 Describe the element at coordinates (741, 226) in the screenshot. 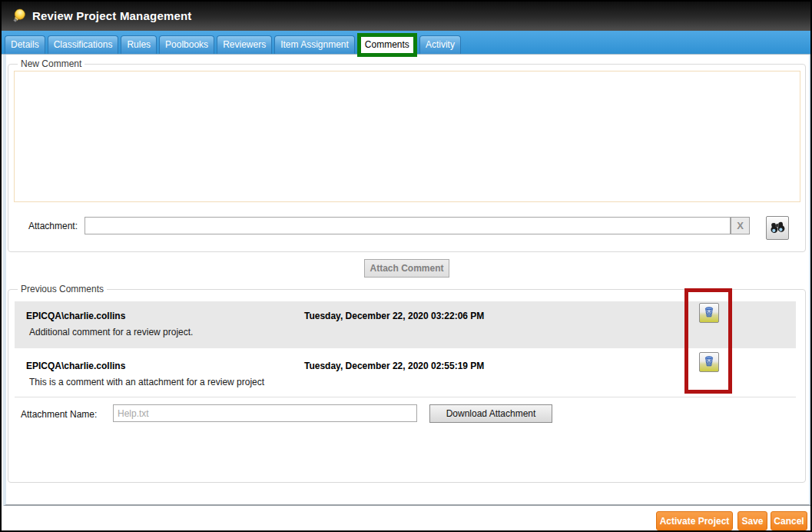

I see `clear-attachment-button: X` at that location.